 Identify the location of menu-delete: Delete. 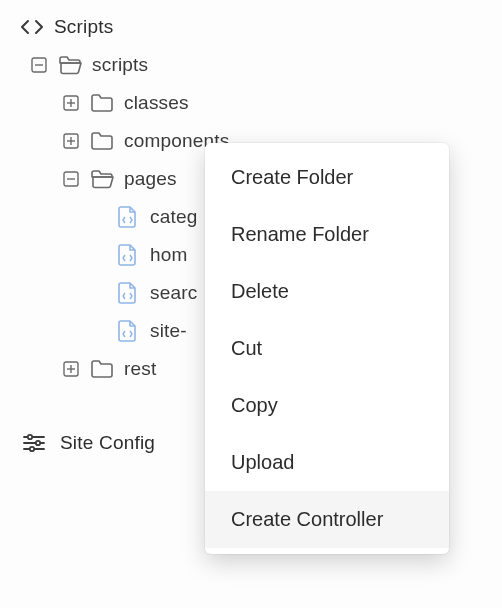
(327, 292).